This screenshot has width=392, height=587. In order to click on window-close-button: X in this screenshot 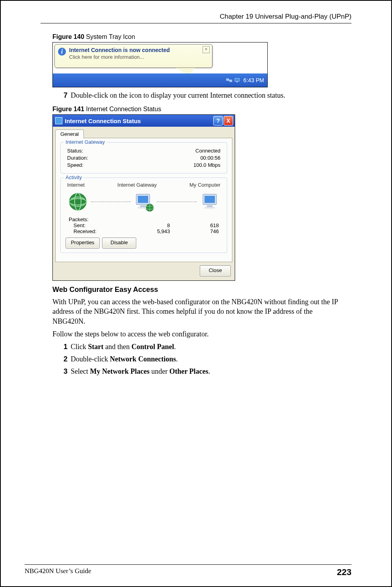, I will do `click(228, 121)`.